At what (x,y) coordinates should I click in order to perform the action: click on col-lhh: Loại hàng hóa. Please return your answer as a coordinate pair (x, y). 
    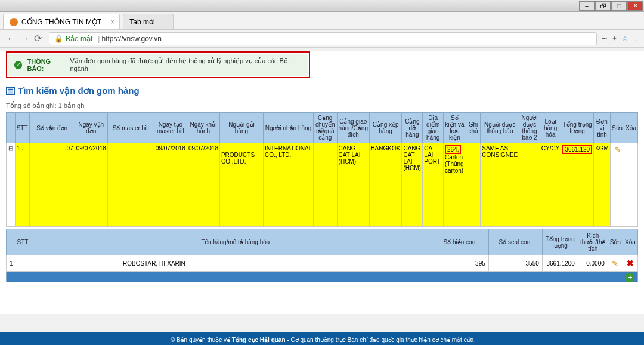
    Looking at the image, I should click on (550, 128).